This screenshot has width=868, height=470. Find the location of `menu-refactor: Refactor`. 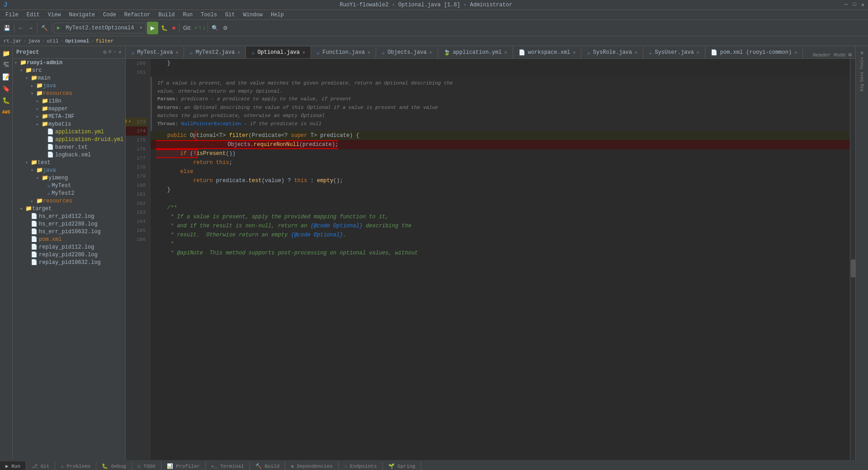

menu-refactor: Refactor is located at coordinates (137, 15).